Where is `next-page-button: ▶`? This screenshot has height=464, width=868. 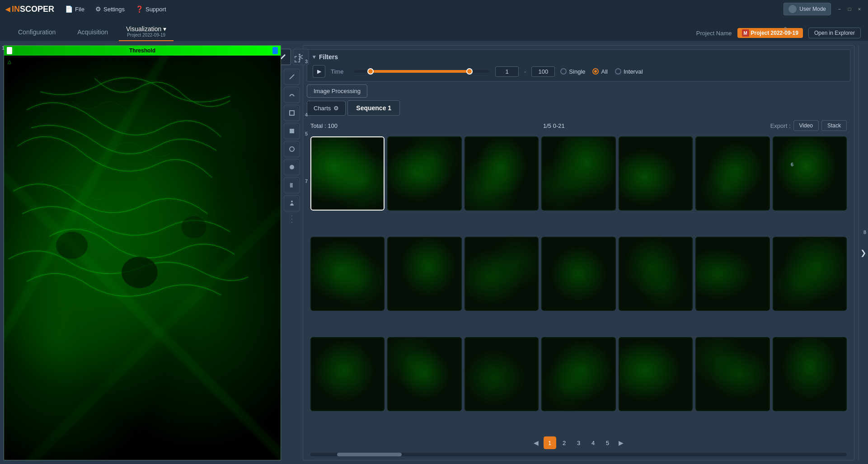 next-page-button: ▶ is located at coordinates (621, 443).